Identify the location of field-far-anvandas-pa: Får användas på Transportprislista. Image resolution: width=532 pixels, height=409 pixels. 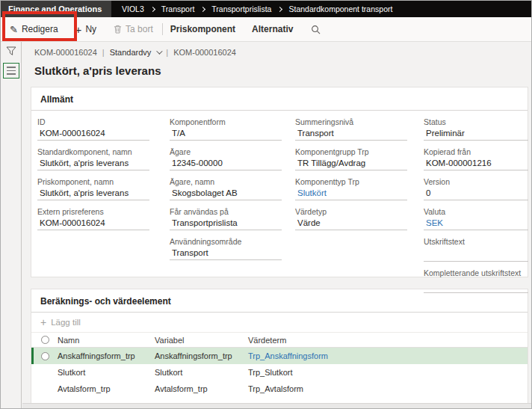
(226, 218).